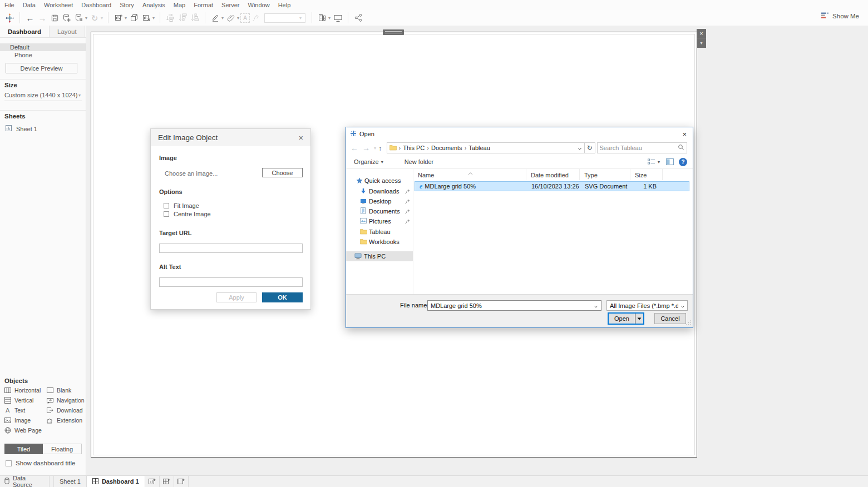 Image resolution: width=868 pixels, height=487 pixels. Describe the element at coordinates (179, 5) in the screenshot. I see `menu-map: Map` at that location.